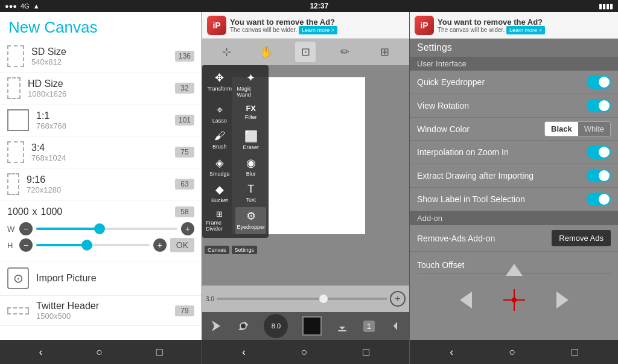  What do you see at coordinates (18, 311) in the screenshot?
I see `canvas-thumb-twitter` at bounding box center [18, 311].